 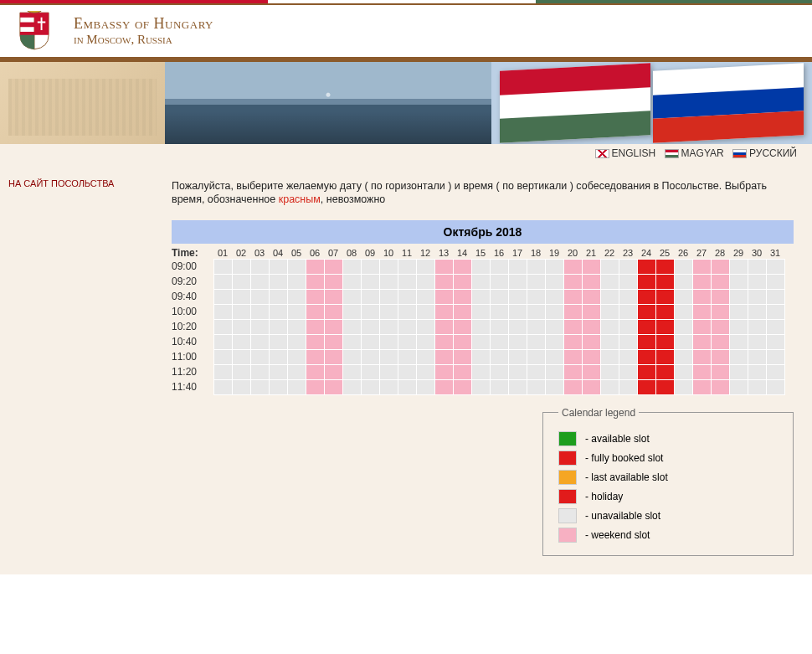 What do you see at coordinates (670, 439) in the screenshot?
I see `legend-available: available slot` at bounding box center [670, 439].